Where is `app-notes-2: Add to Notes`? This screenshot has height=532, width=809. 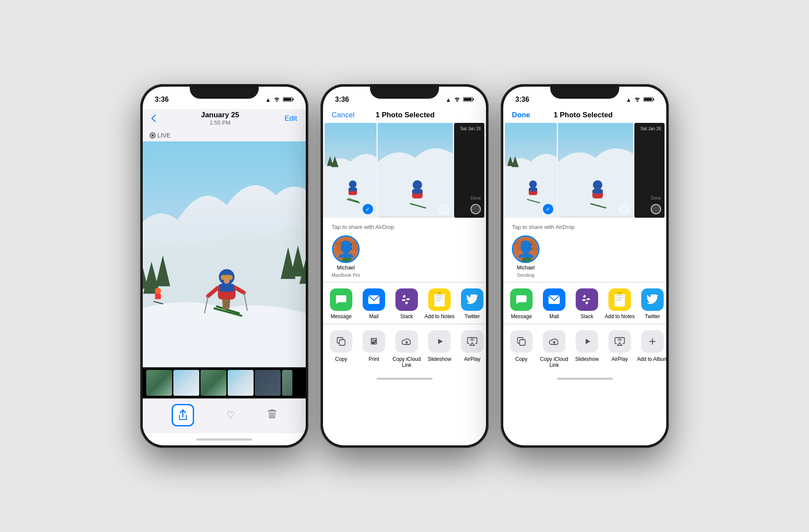 app-notes-2: Add to Notes is located at coordinates (439, 304).